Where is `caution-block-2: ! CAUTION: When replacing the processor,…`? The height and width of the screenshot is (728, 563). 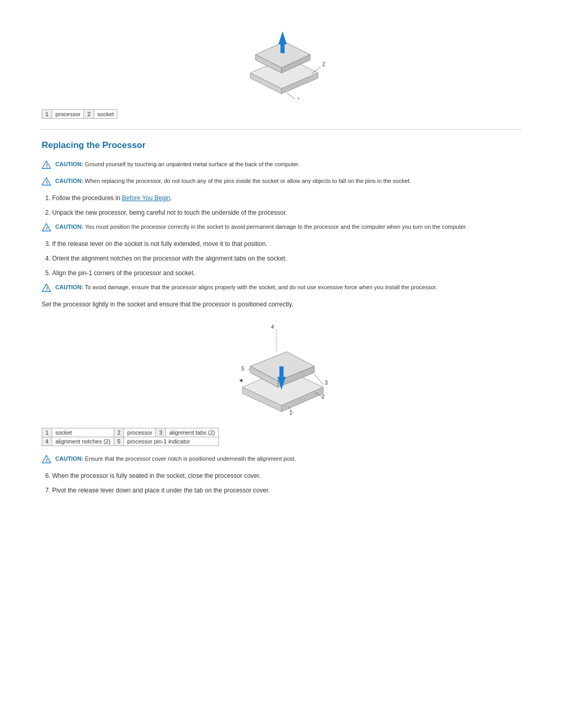 caution-block-2: ! CAUTION: When replacing the processor,… is located at coordinates (282, 181).